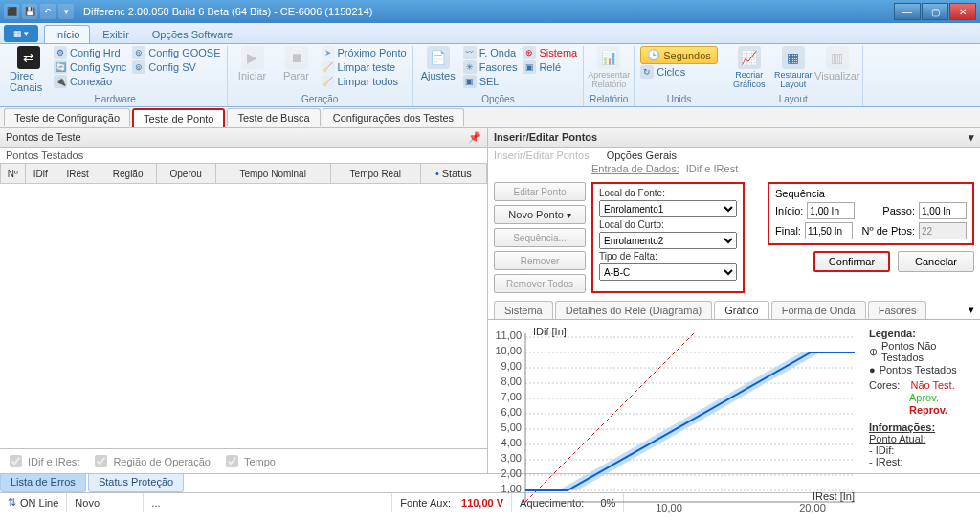  I want to click on proximo-ponto-button: ➤Próximo Ponto, so click(364, 53).